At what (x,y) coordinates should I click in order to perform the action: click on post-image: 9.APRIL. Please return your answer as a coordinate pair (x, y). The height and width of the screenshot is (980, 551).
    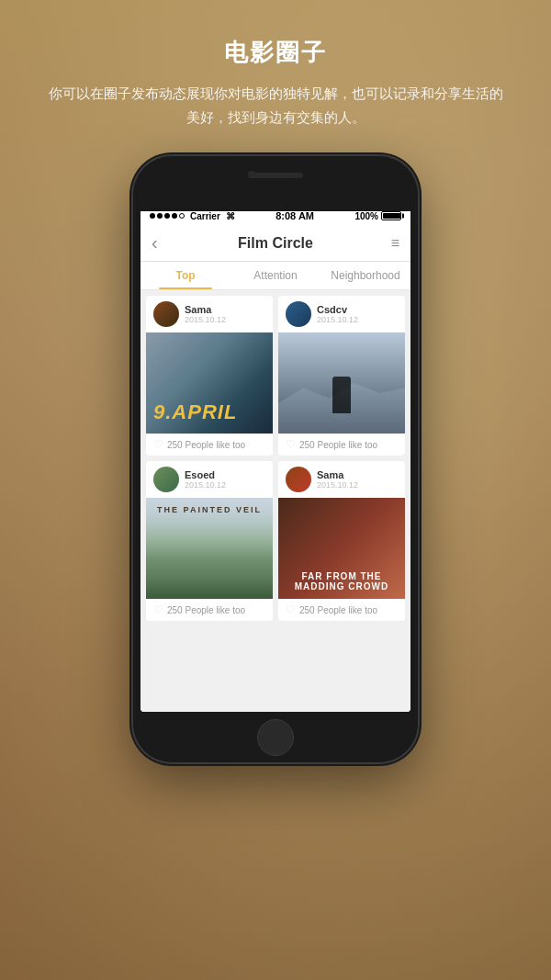
    Looking at the image, I should click on (209, 383).